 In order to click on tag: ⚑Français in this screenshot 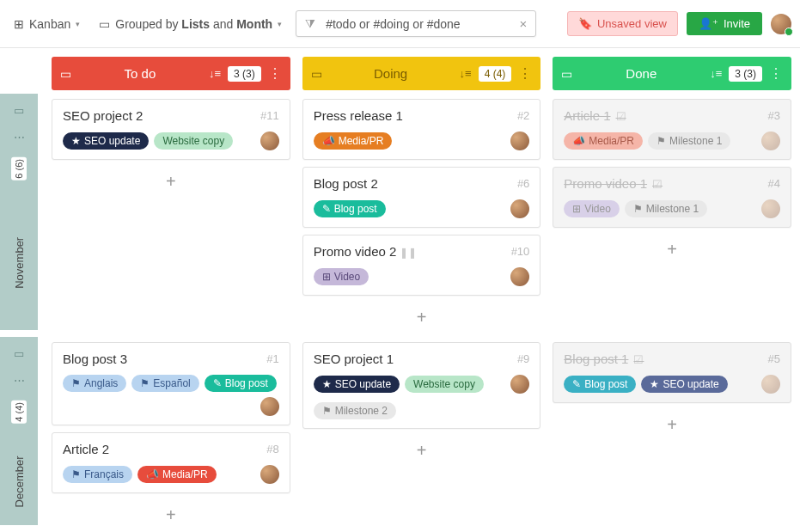, I will do `click(98, 474)`.